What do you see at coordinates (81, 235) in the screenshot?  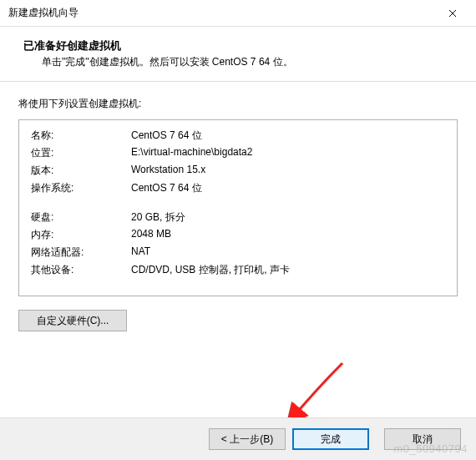 I see `label-memory: 内存:` at bounding box center [81, 235].